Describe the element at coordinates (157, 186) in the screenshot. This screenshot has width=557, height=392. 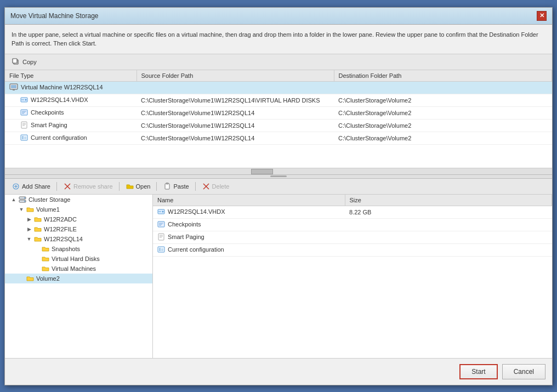
I see `sep3` at that location.